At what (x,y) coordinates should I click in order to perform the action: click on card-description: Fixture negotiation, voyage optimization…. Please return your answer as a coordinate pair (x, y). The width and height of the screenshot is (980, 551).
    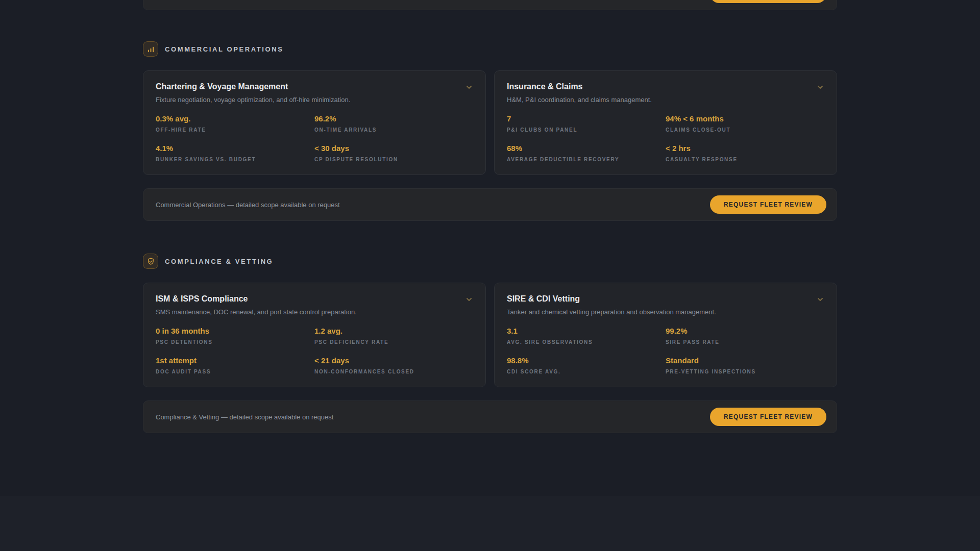
    Looking at the image, I should click on (314, 100).